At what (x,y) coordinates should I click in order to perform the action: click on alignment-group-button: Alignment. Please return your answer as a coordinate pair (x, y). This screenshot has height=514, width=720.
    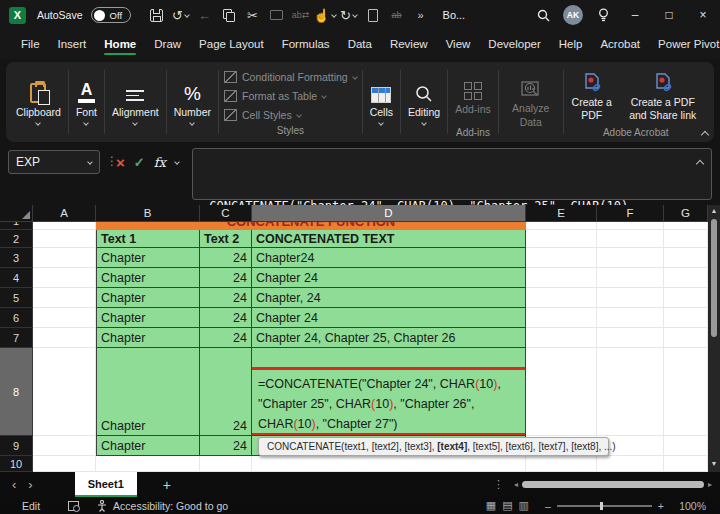
    Looking at the image, I should click on (136, 102).